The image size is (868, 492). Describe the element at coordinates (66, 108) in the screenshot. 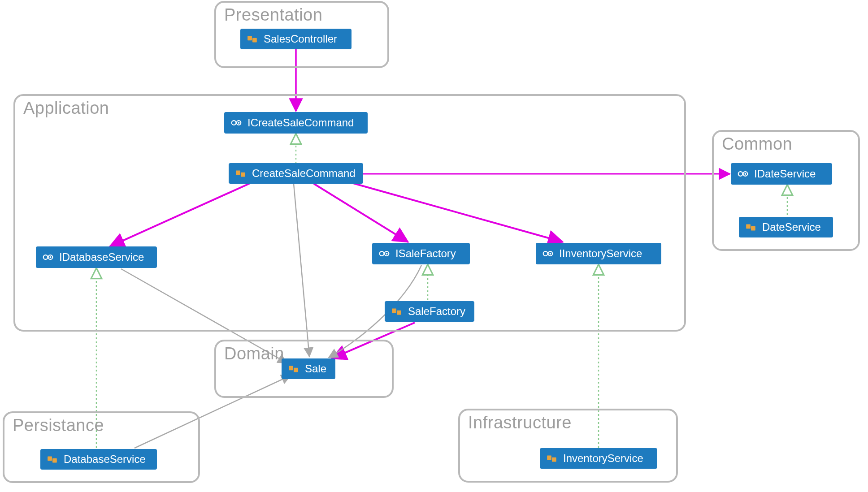

I see `group-label: Application` at that location.